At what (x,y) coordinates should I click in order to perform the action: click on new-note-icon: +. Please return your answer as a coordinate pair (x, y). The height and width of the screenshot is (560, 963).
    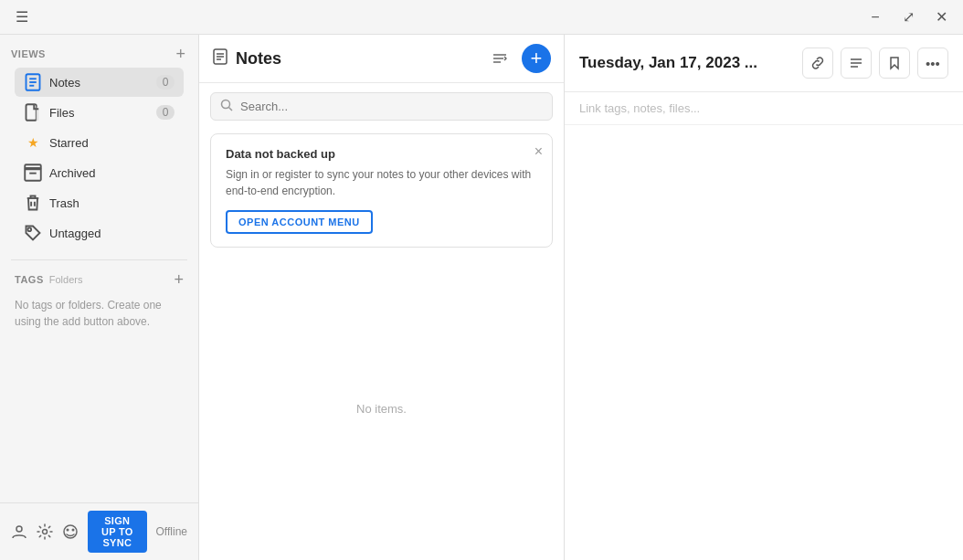
    Looking at the image, I should click on (537, 58).